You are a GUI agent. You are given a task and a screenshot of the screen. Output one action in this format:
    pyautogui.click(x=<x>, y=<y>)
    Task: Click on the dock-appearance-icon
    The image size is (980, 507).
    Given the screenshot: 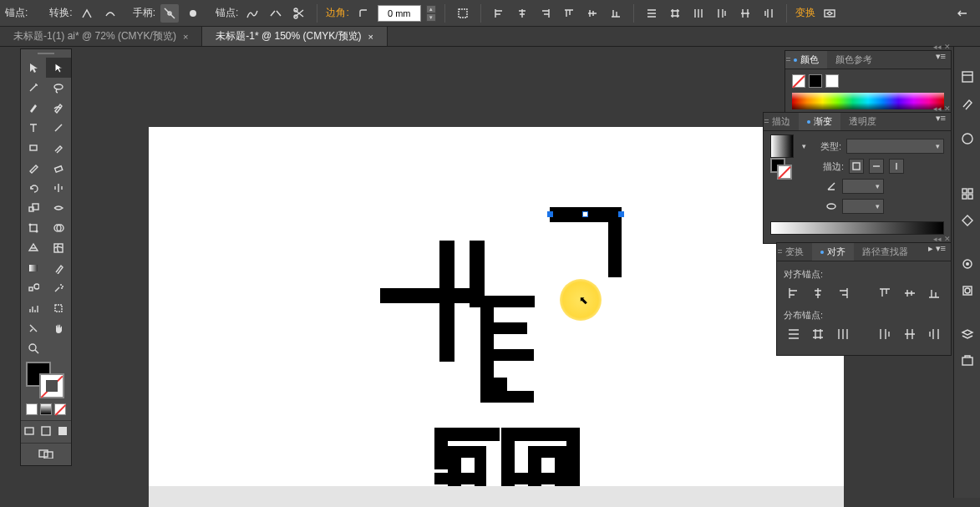 What is the action you would take?
    pyautogui.click(x=967, y=264)
    